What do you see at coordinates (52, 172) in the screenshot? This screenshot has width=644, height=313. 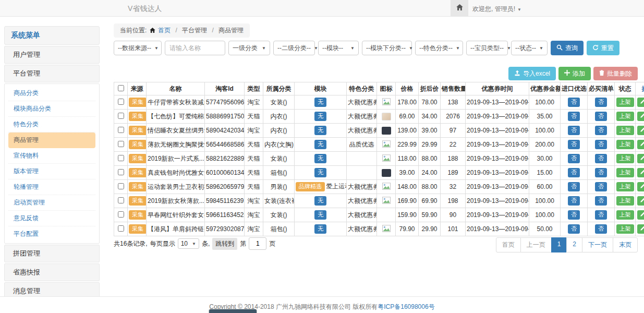 I see `sidebar-subitem: 版本管理` at bounding box center [52, 172].